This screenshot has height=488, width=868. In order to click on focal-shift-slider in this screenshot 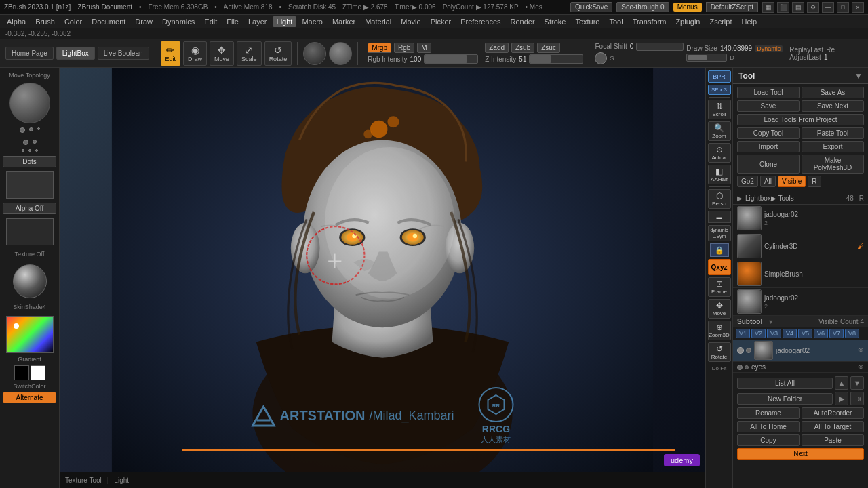, I will do `click(660, 47)`.